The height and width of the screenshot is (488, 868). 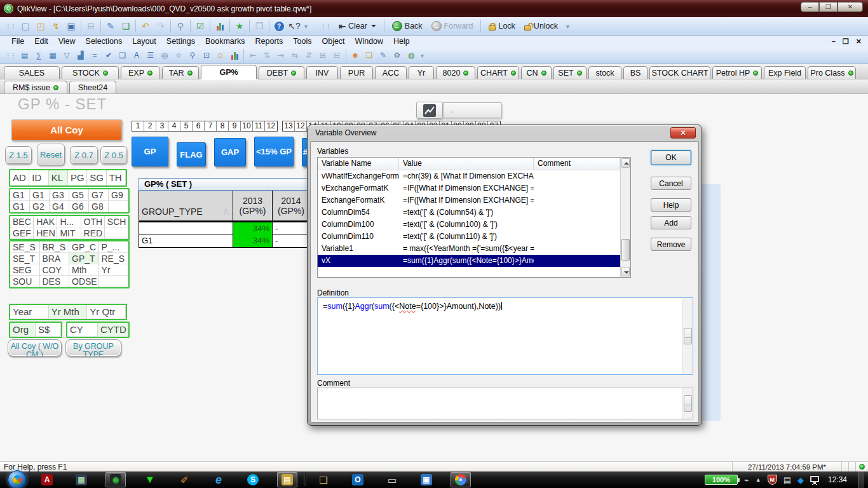 What do you see at coordinates (137, 55) in the screenshot?
I see `text-object-icon: A` at bounding box center [137, 55].